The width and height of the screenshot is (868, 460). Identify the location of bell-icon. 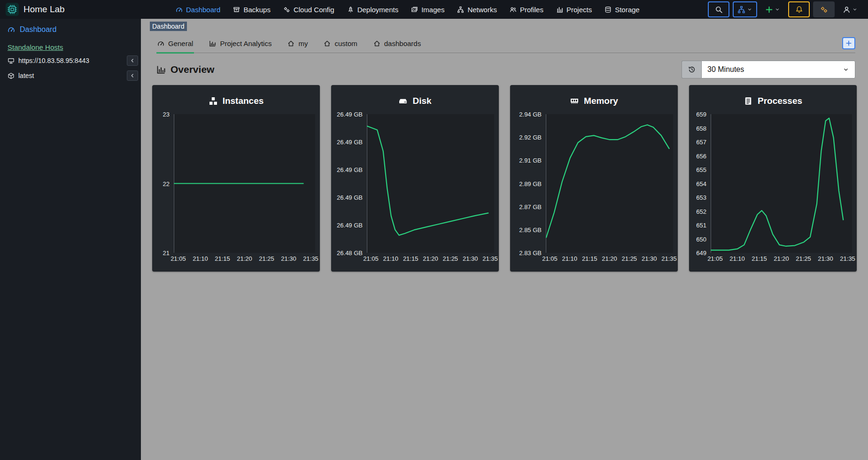
(799, 9).